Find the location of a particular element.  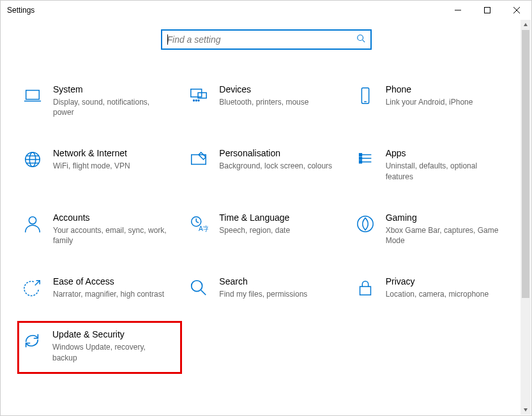

category-phone: Phone Link your Android, iPhone is located at coordinates (432, 101).